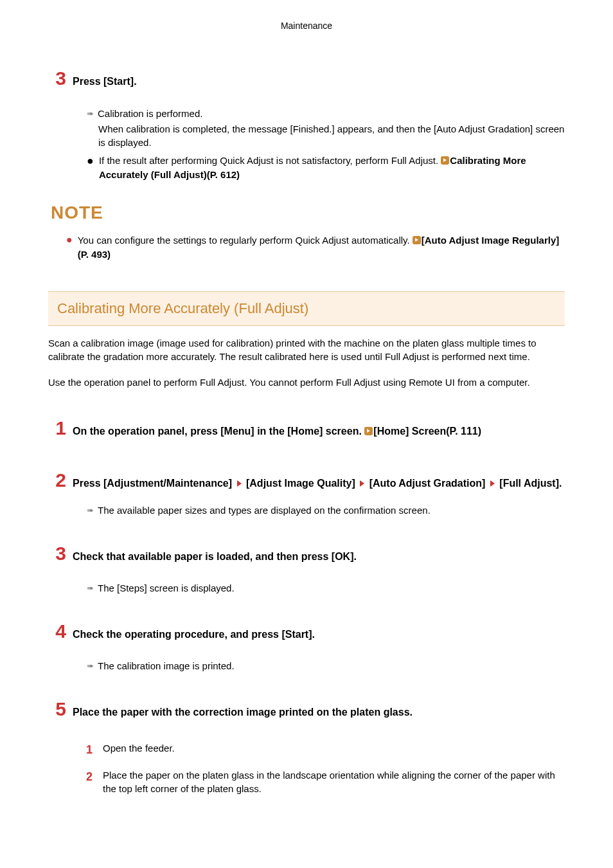 This screenshot has width=613, height=868. I want to click on page-header: Maintenance, so click(306, 26).